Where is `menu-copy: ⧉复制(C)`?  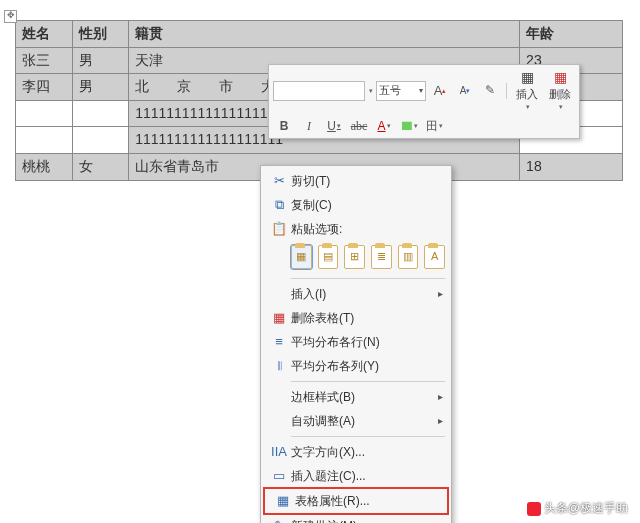 menu-copy: ⧉复制(C) is located at coordinates (356, 205).